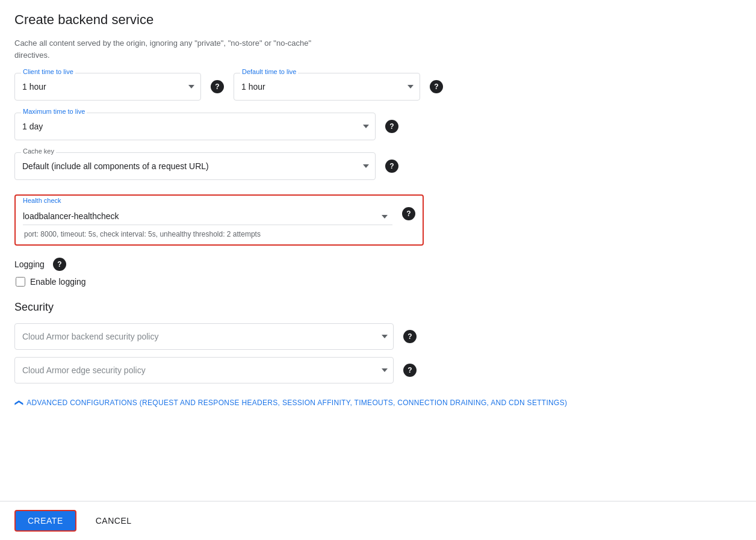 The width and height of the screenshot is (756, 540). What do you see at coordinates (195, 126) in the screenshot?
I see `max-ttl-select: 1 day` at bounding box center [195, 126].